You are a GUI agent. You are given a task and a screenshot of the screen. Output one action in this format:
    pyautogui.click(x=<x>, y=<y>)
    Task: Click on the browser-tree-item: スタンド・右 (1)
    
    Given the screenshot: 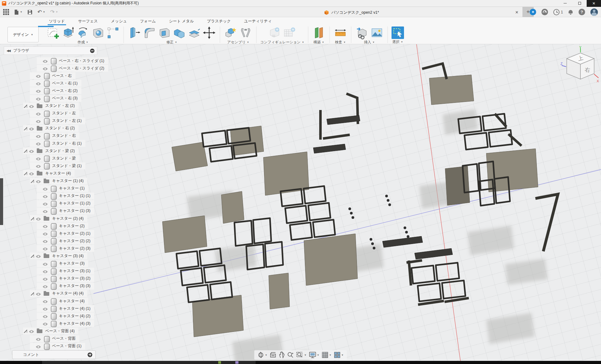 What is the action you would take?
    pyautogui.click(x=50, y=143)
    